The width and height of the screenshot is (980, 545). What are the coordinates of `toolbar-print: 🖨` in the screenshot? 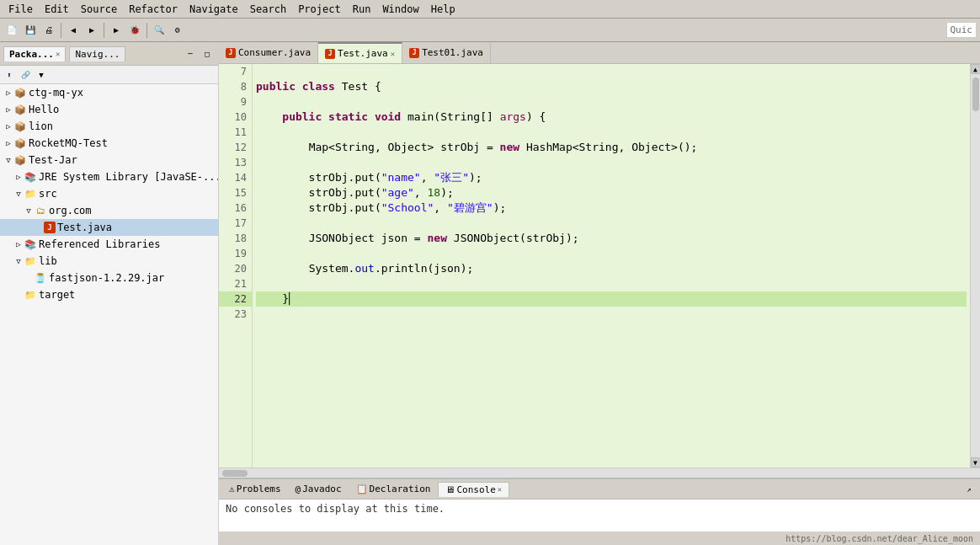 It's located at (49, 30).